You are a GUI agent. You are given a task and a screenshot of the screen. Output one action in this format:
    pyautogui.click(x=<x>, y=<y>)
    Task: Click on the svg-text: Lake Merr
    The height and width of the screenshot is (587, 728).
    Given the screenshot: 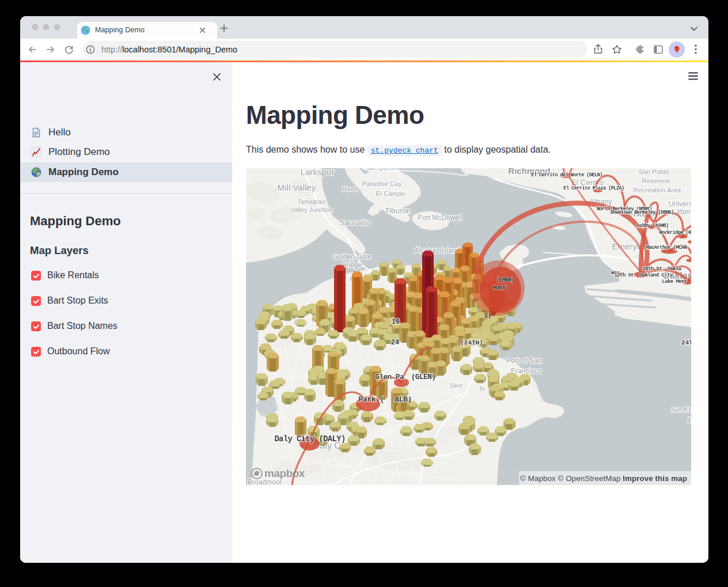 What is the action you would take?
    pyautogui.click(x=674, y=281)
    